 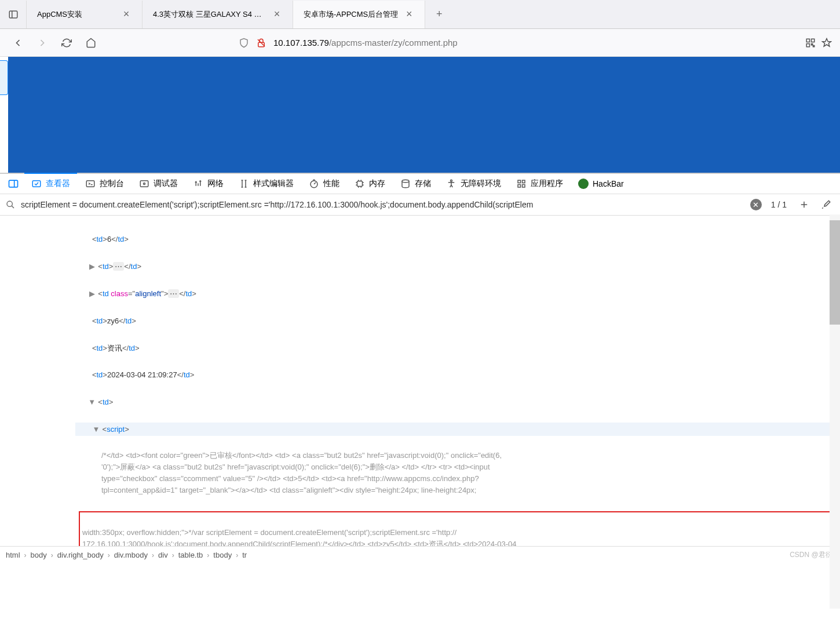 I want to click on new-tab-button: +, so click(x=439, y=14).